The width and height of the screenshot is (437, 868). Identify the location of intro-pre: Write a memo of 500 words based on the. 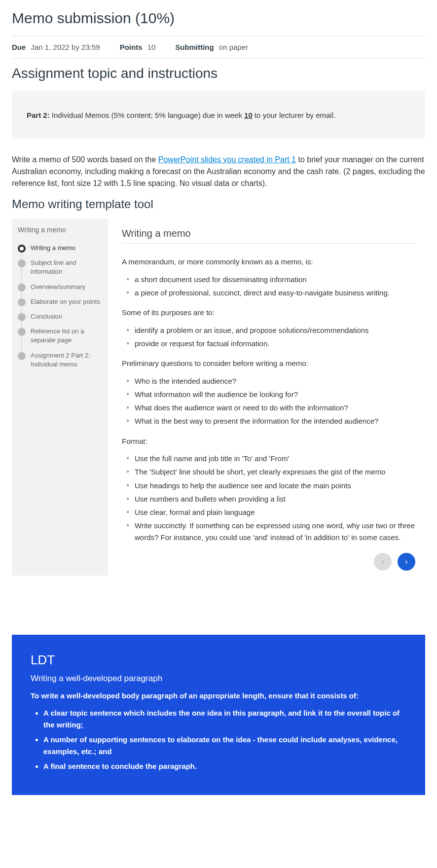
(85, 160).